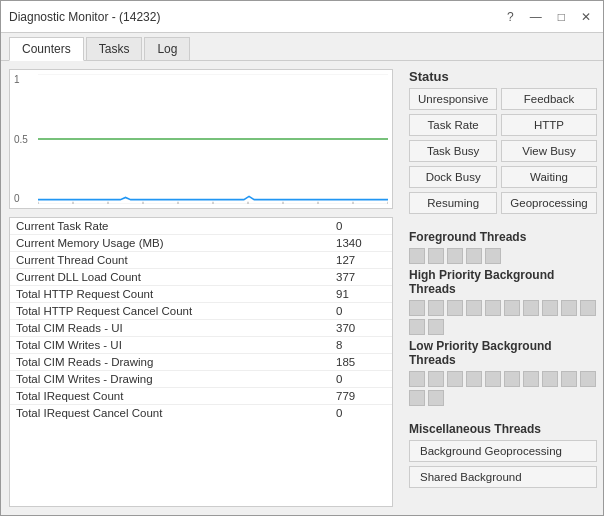 The width and height of the screenshot is (604, 516). Describe the element at coordinates (167, 48) in the screenshot. I see `tab-log: Log` at that location.